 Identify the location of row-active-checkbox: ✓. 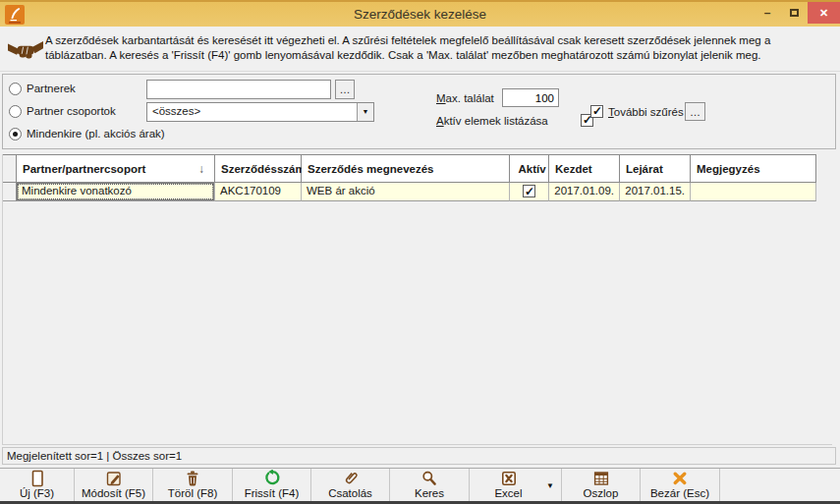
(529, 191).